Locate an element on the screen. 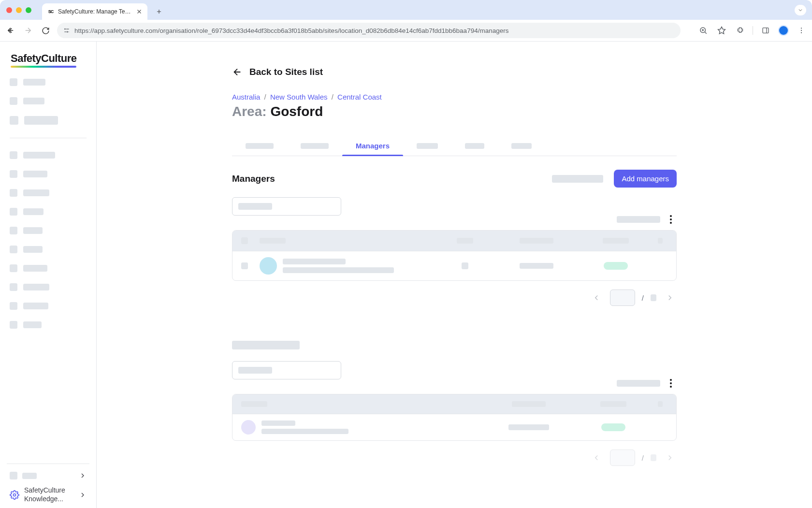  extensions-icon is located at coordinates (740, 30).